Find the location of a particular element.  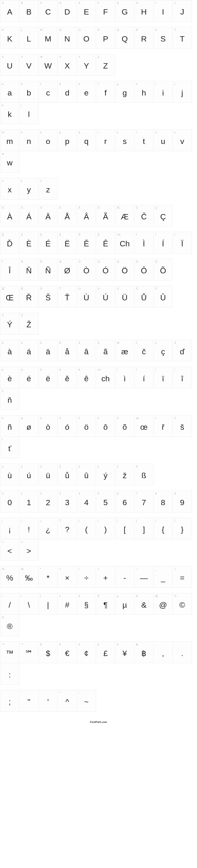

glyph-cell: ÇÇ is located at coordinates (163, 216).